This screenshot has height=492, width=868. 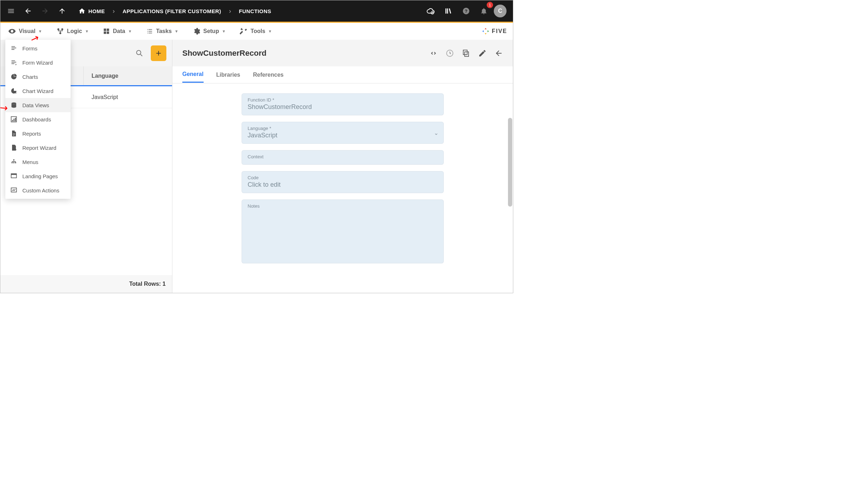 What do you see at coordinates (25, 31) in the screenshot?
I see `menu-visual: Visual▼` at bounding box center [25, 31].